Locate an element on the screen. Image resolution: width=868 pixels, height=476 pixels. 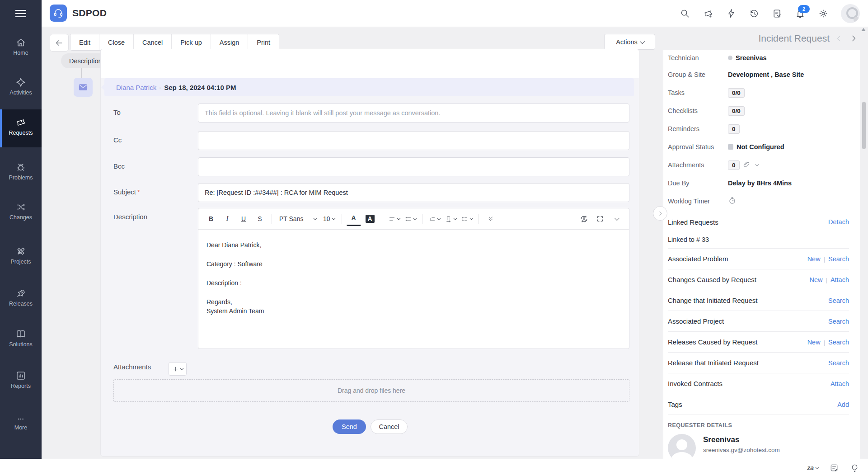
stopwatch-icon is located at coordinates (732, 201).